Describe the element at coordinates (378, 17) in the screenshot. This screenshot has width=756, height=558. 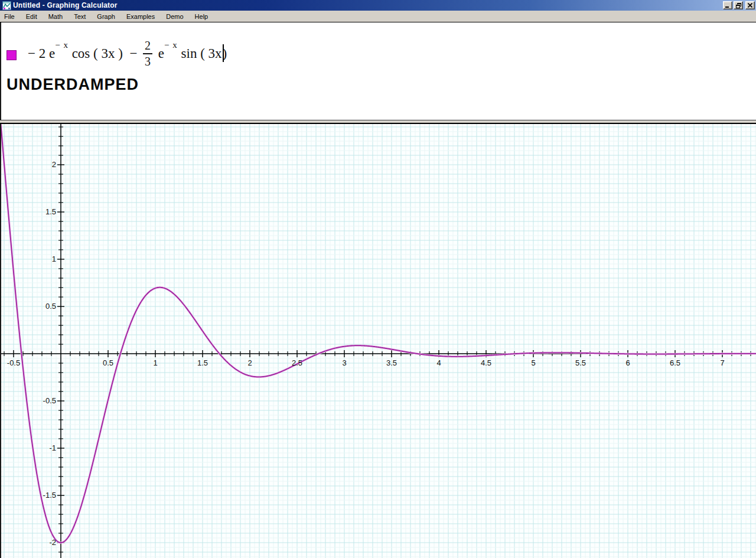
I see `menu-bar: FileEditMathTextGraphExamplesDemoHelp` at that location.